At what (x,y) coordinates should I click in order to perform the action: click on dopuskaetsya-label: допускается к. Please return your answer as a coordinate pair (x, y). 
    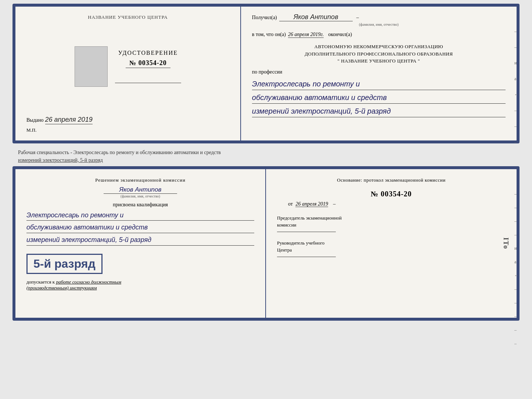
    Looking at the image, I should click on (40, 282).